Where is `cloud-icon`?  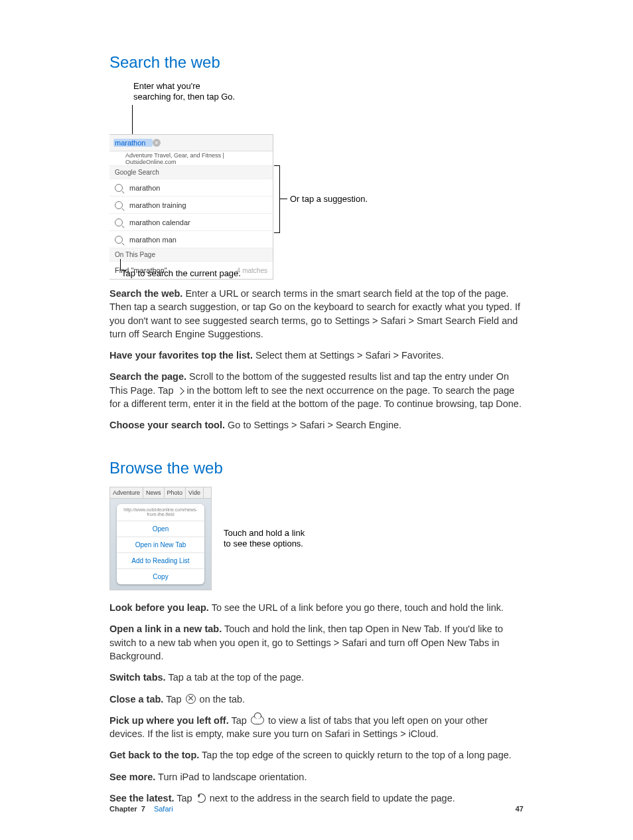
cloud-icon is located at coordinates (257, 720).